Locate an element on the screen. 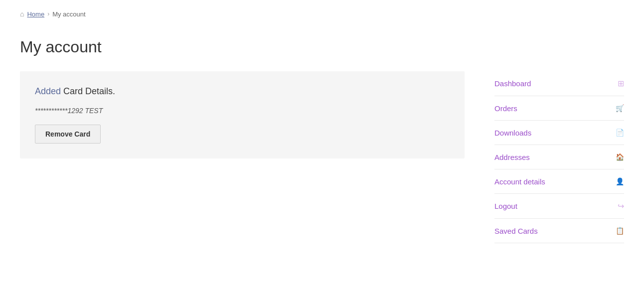 This screenshot has width=644, height=301. home-icon: ⌂ is located at coordinates (22, 14).